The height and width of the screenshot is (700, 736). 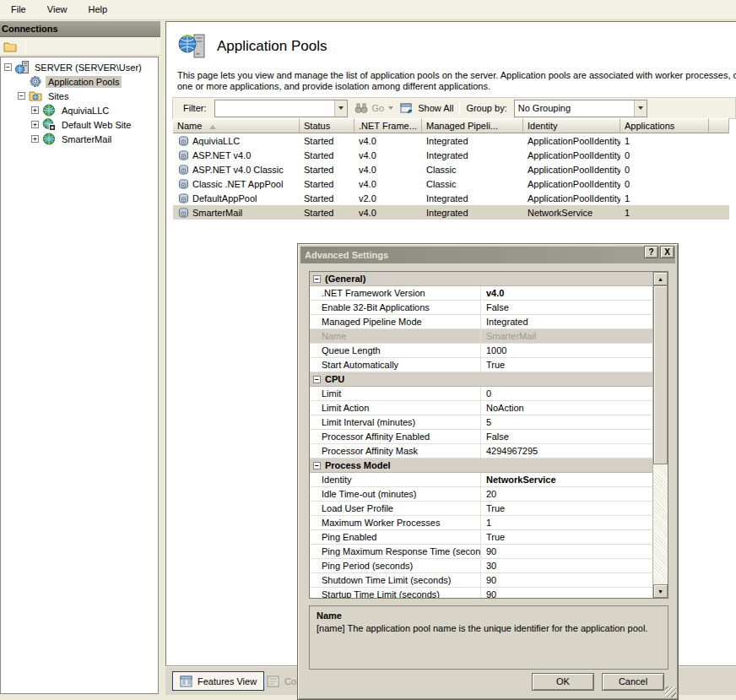 What do you see at coordinates (567, 566) in the screenshot?
I see `property-value: 30` at bounding box center [567, 566].